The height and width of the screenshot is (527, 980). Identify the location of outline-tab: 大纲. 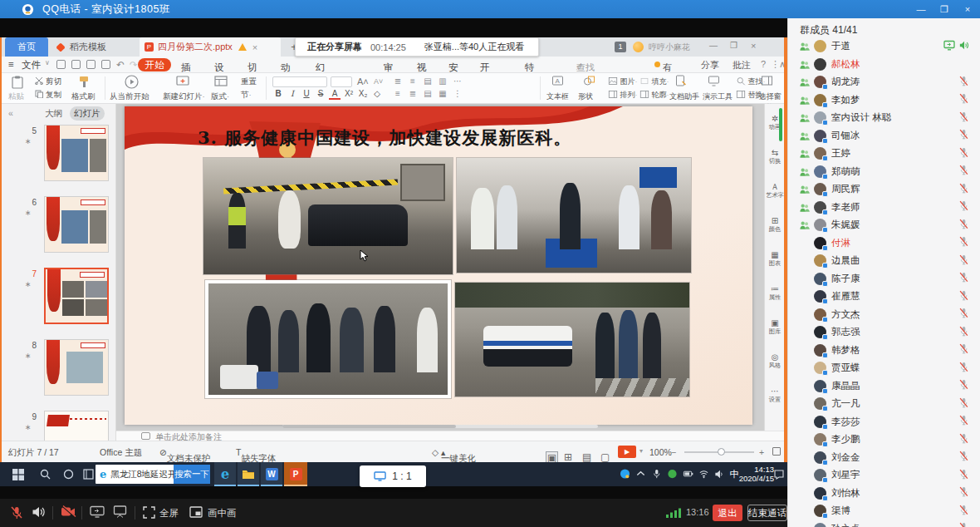
(53, 114).